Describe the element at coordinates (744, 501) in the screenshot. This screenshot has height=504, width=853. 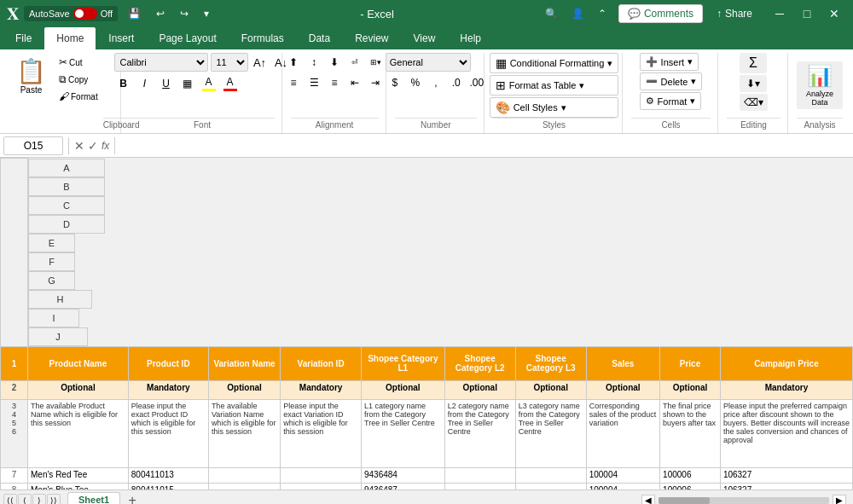
I see `scroll-track` at that location.